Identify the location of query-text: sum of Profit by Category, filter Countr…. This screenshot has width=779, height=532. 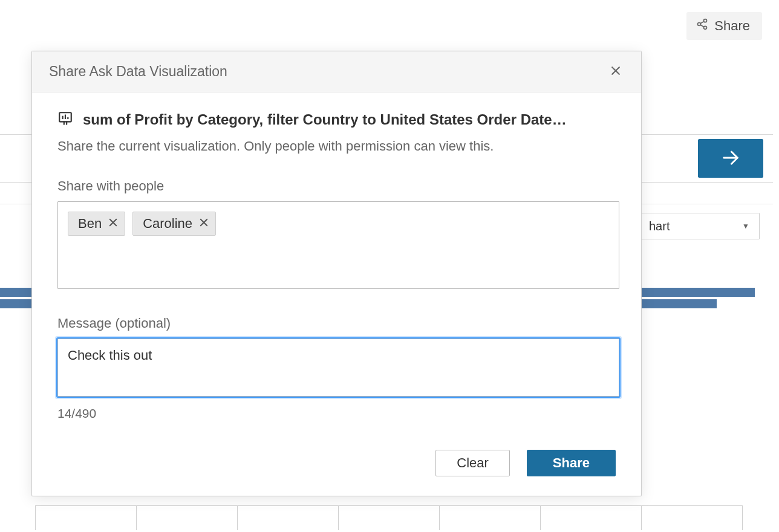
(325, 120).